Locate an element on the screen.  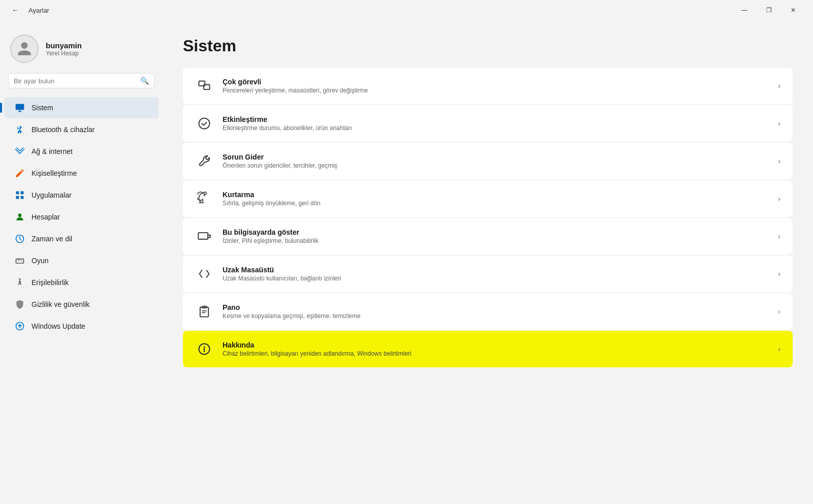
settings-item-title-kurtarma: Kurtarma is located at coordinates (496, 195).